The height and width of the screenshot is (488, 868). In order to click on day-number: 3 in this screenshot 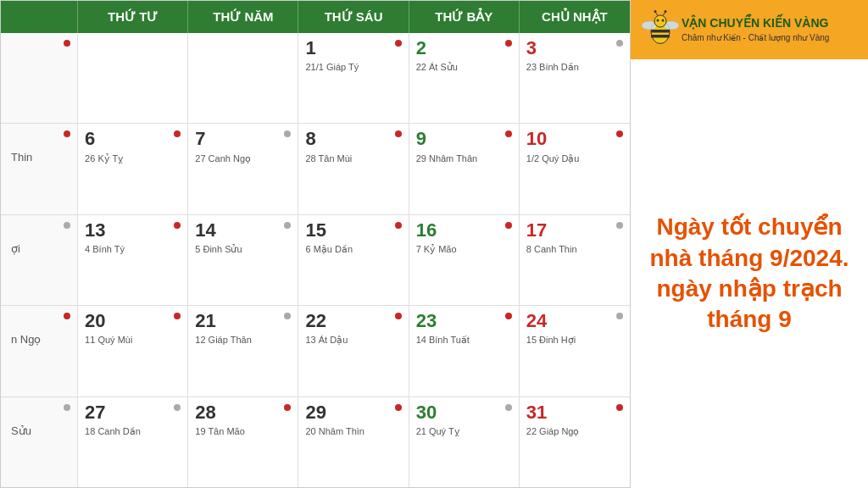, I will do `click(575, 48)`.